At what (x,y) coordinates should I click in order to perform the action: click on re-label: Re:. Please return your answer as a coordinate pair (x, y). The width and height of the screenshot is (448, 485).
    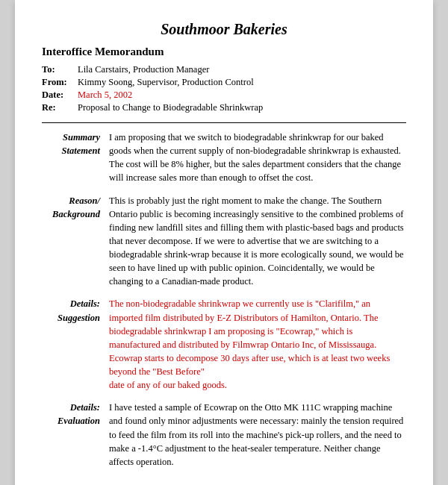
    Looking at the image, I should click on (60, 107).